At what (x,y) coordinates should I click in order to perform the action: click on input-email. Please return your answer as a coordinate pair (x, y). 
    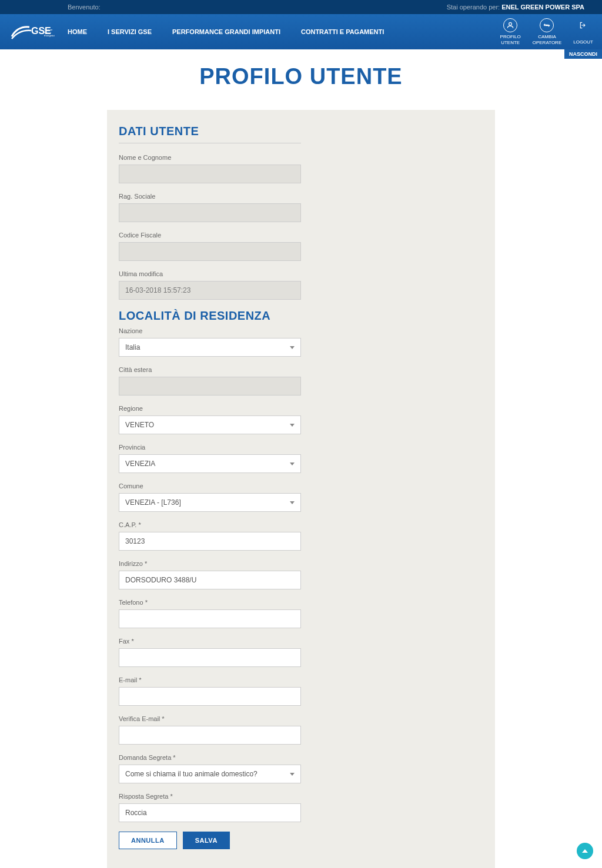
    Looking at the image, I should click on (210, 696).